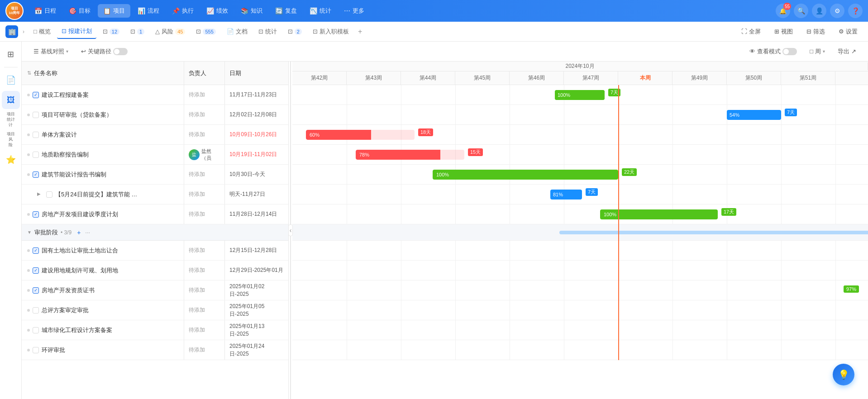 This screenshot has width=868, height=399. What do you see at coordinates (11, 100) in the screenshot?
I see `sidebar-item-image: 🖼` at bounding box center [11, 100].